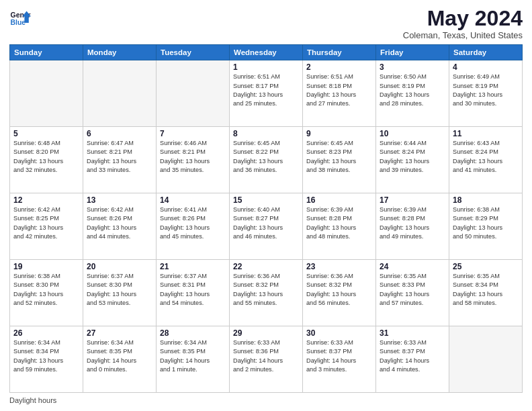 The height and width of the screenshot is (411, 532). Describe the element at coordinates (412, 227) in the screenshot. I see `table-row: 17Sunrise: 6:39 AM Sunset: 8:28 PM Dayli…` at that location.